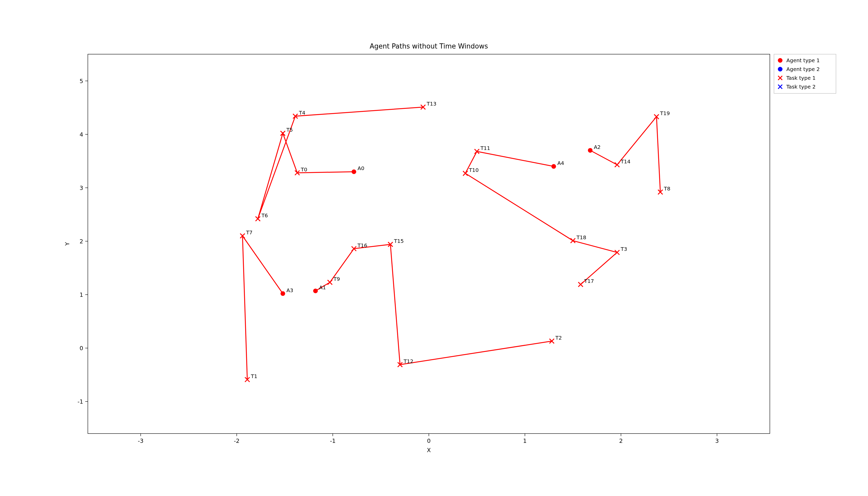 The height and width of the screenshot is (496, 868). What do you see at coordinates (81, 188) in the screenshot?
I see `y-tick-label: 3` at bounding box center [81, 188].